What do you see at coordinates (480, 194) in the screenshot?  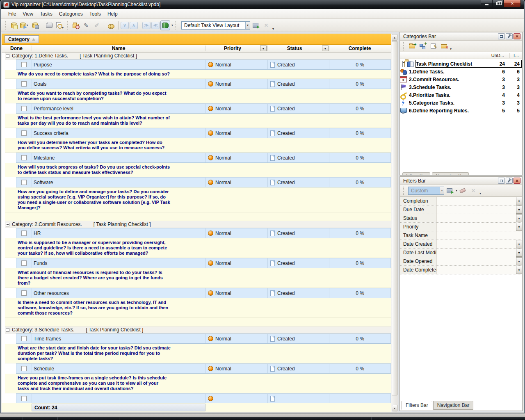 I see `filters-toolbar-overflow-icon: ▾` at bounding box center [480, 194].